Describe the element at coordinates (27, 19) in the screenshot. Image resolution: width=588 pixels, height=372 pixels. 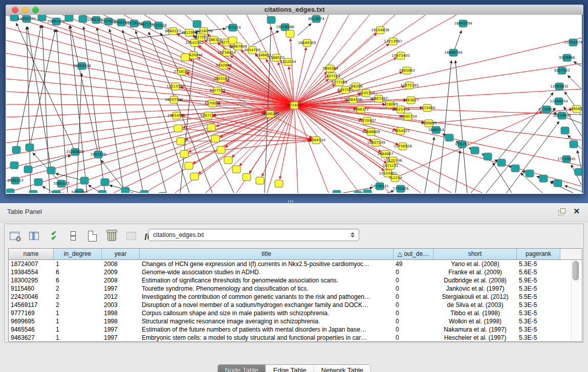
I see `graph-node: 14055724` at that location.